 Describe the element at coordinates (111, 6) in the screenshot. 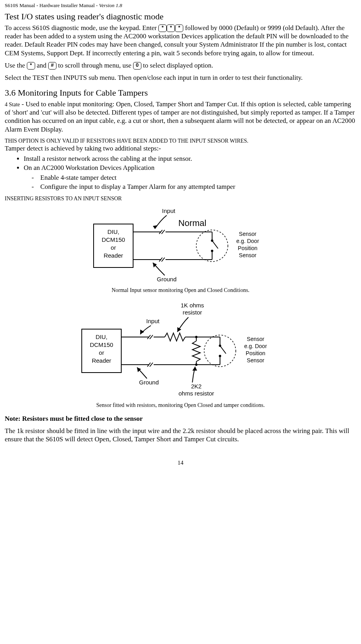

I see `header-version: Version 1.8` at that location.